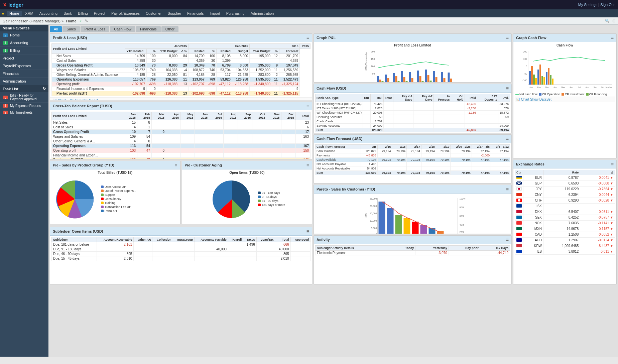  Describe the element at coordinates (71, 29) in the screenshot. I see `tab-sales: Sales` at that location.